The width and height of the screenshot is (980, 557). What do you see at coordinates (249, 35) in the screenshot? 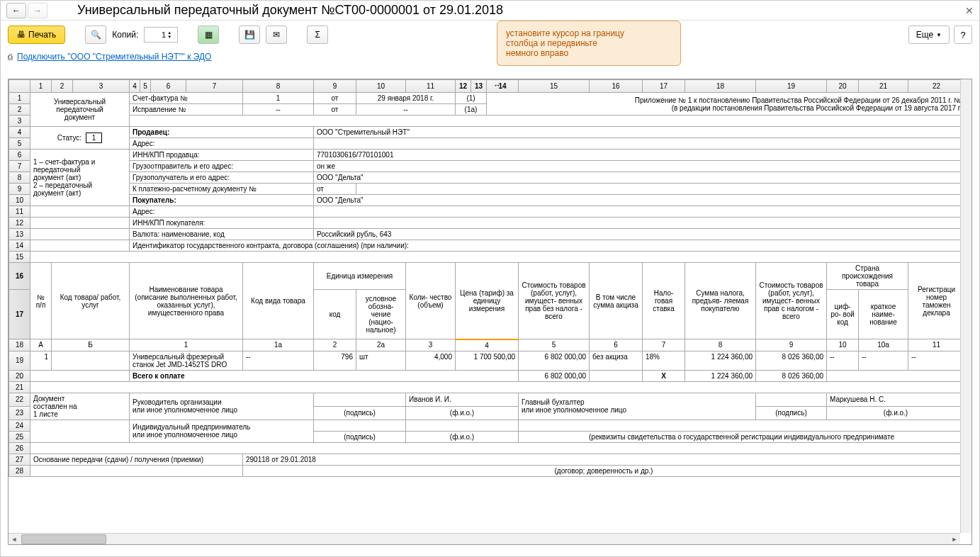
I see `save-button: 💾` at bounding box center [249, 35].